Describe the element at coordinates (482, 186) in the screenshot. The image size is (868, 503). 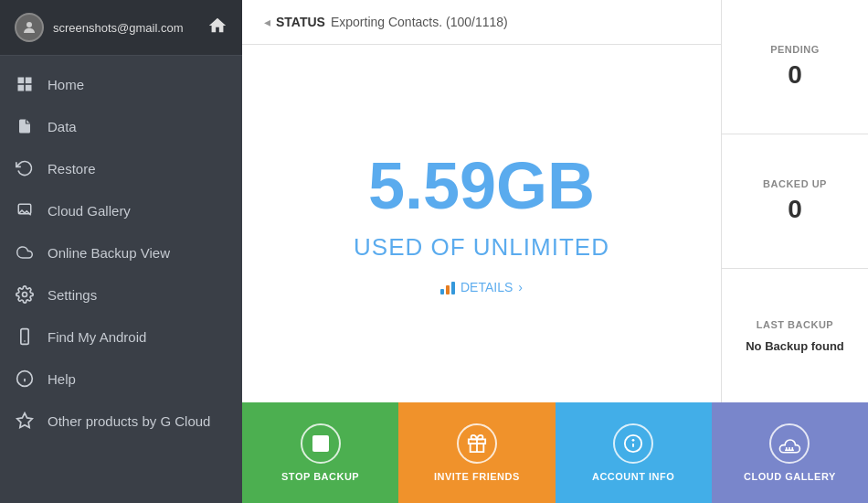
I see `storage-size: 5.59GB` at that location.